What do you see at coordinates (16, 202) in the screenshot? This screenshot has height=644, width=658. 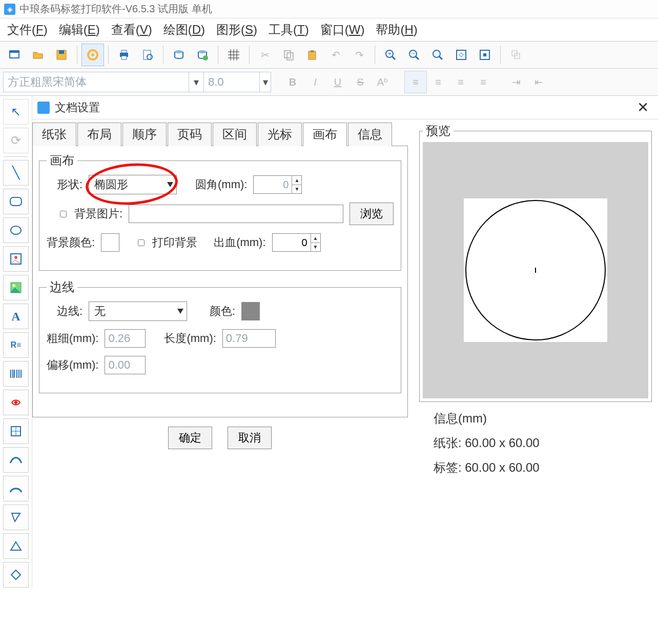 I see `rounded-rect-tool-icon` at bounding box center [16, 202].